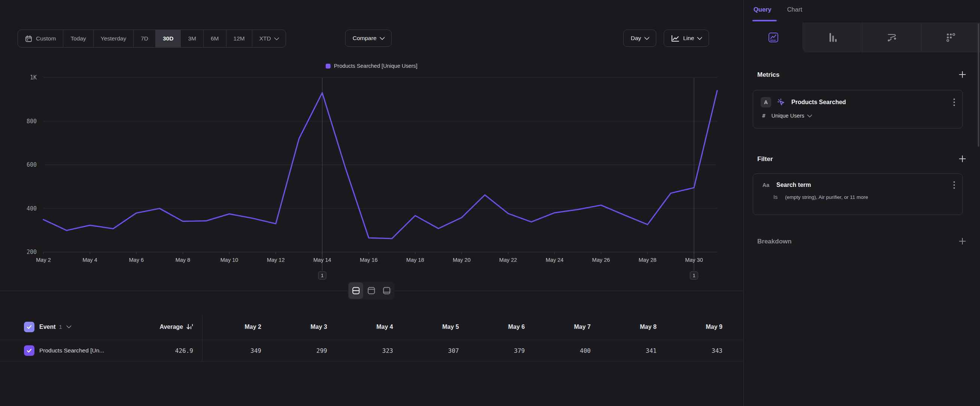 This screenshot has height=406, width=980. Describe the element at coordinates (624, 327) in the screenshot. I see `column-header: May 8` at that location.